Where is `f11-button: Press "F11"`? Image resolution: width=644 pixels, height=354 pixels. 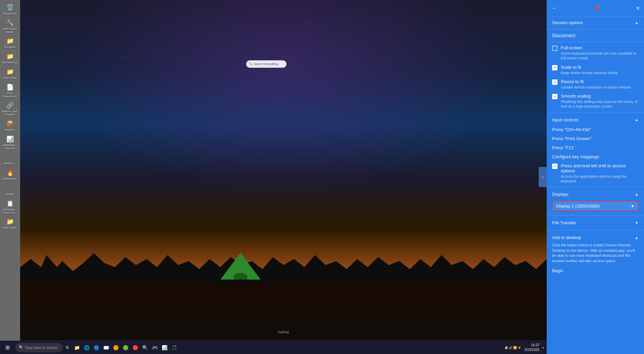 f11-button: Press "F11" is located at coordinates (595, 148).